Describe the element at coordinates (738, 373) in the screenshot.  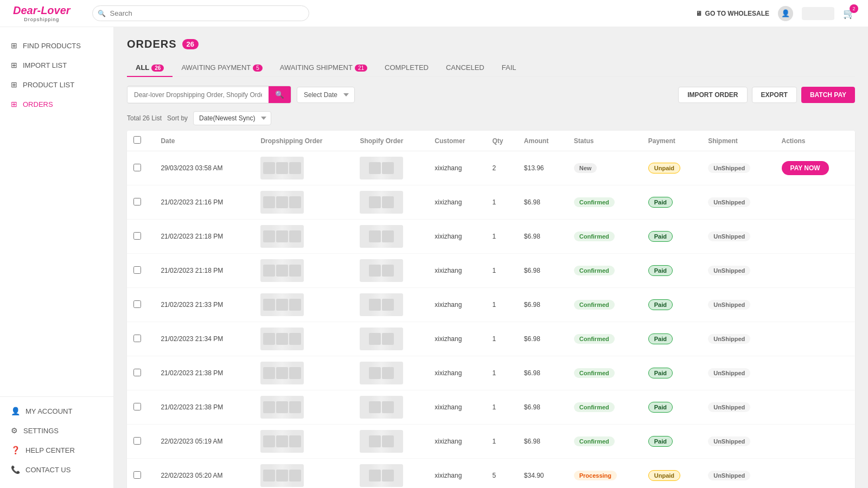
I see `cell-shipment-6: UnShipped` at that location.